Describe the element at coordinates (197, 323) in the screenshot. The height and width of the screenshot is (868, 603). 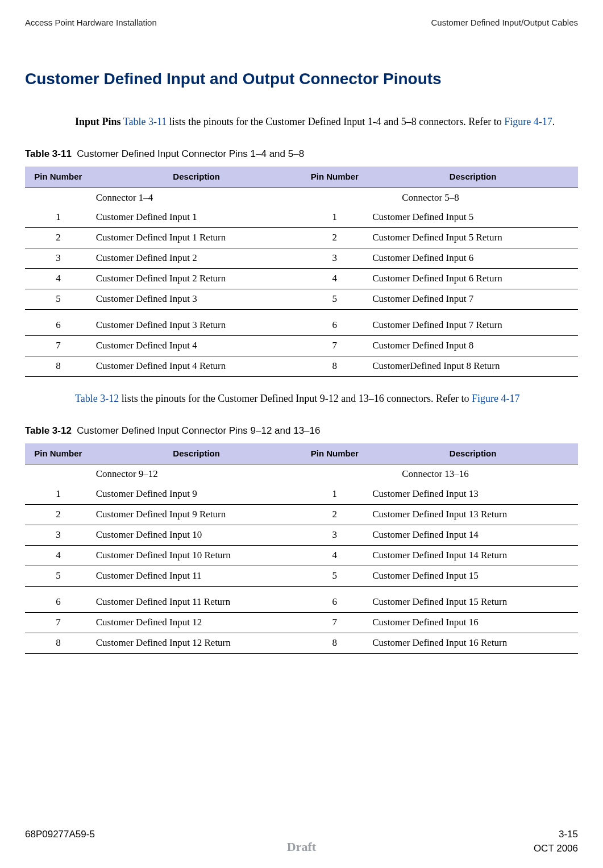
I see `pin-description: Customer Defined Input 3 Return` at that location.